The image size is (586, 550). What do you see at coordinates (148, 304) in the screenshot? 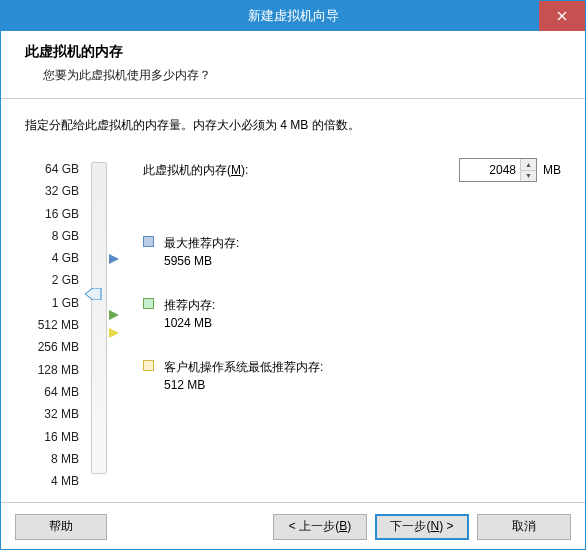
I see `square-green-icon` at bounding box center [148, 304].